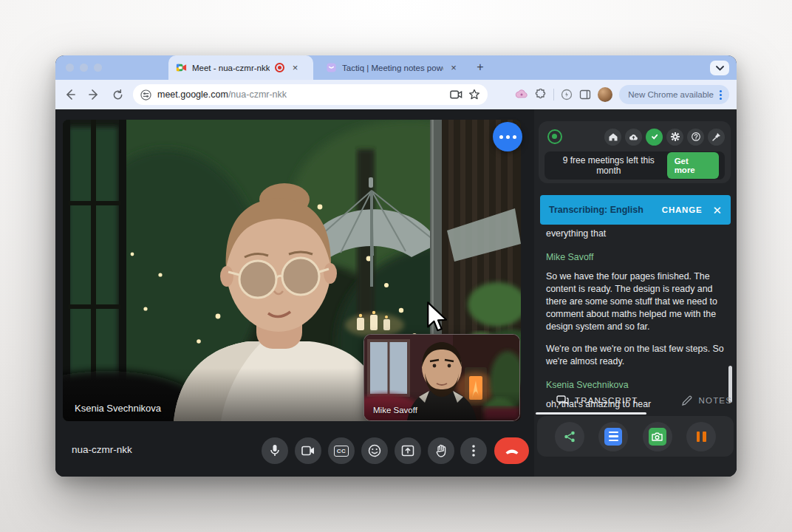 Image resolution: width=792 pixels, height=532 pixels. What do you see at coordinates (375, 451) in the screenshot?
I see `emoji-icon` at bounding box center [375, 451].